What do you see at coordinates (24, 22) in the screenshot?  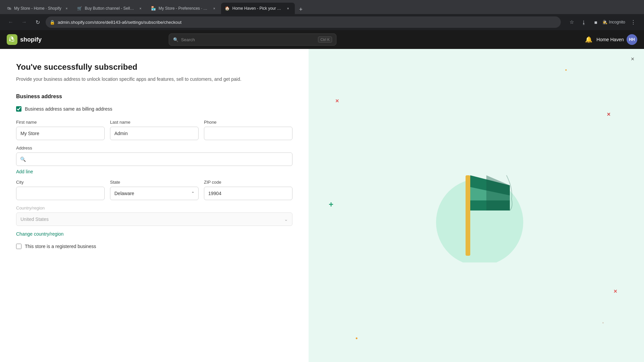 I see `forward-button: →` at bounding box center [24, 22].